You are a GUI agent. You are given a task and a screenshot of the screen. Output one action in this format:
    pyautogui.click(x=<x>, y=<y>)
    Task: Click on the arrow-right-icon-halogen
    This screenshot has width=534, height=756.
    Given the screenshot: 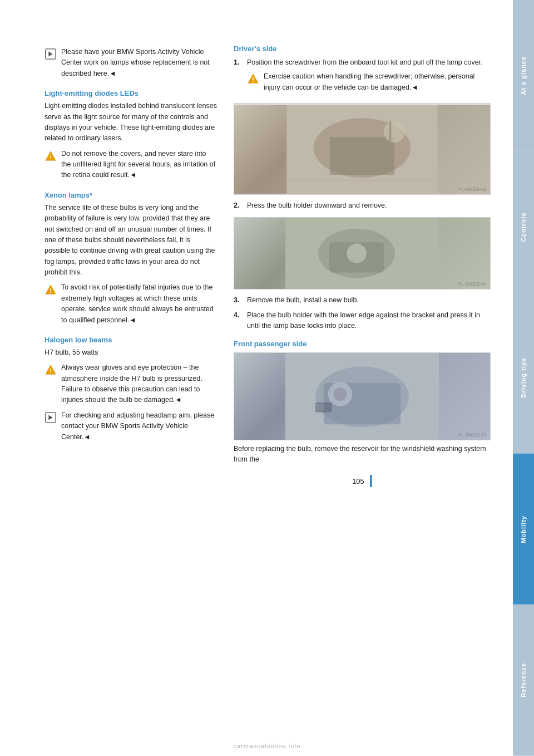 What is the action you would take?
    pyautogui.click(x=51, y=419)
    